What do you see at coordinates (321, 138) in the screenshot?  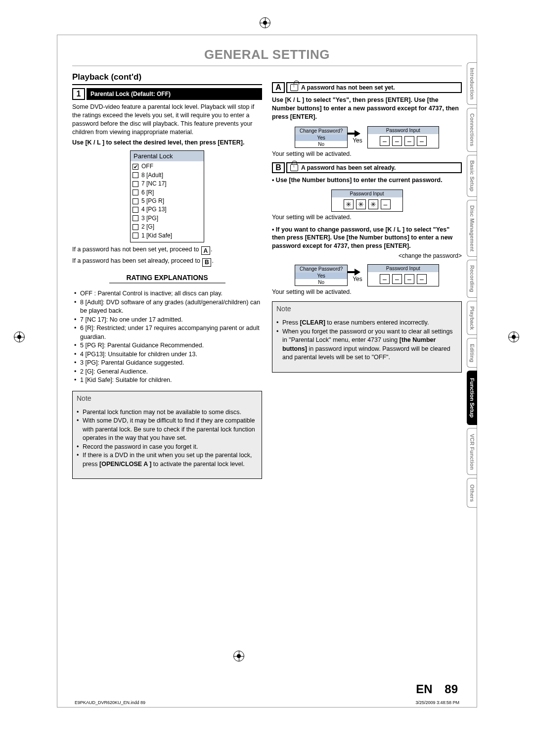 I see `change-password-dialog: Change Password? Yes No` at bounding box center [321, 138].